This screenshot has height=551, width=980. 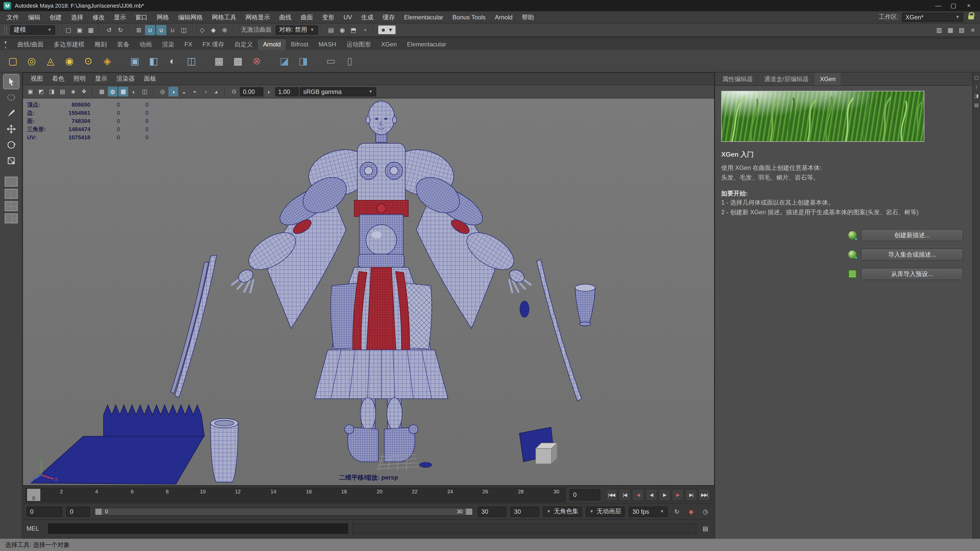 I want to click on viewport-menu-panels: 面板, so click(x=150, y=79).